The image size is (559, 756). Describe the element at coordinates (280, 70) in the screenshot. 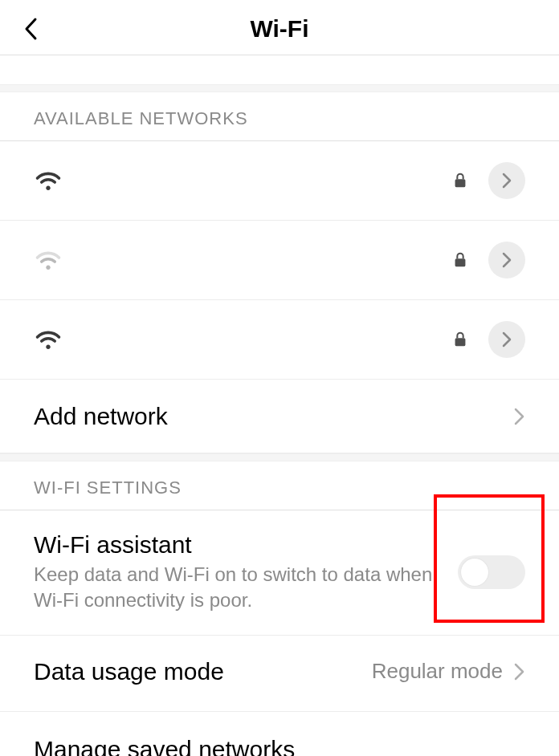

I see `top-gap` at that location.